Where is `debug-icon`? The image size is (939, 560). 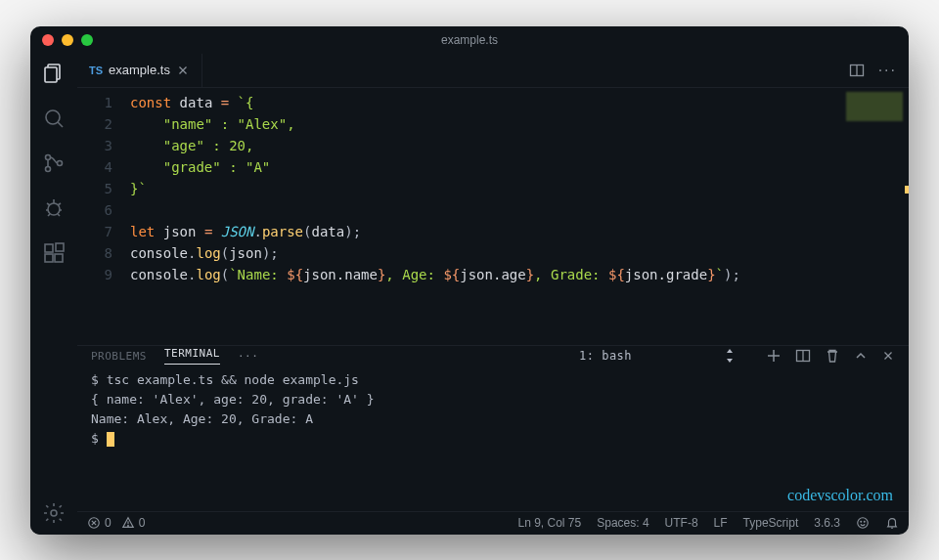
debug-icon is located at coordinates (54, 208).